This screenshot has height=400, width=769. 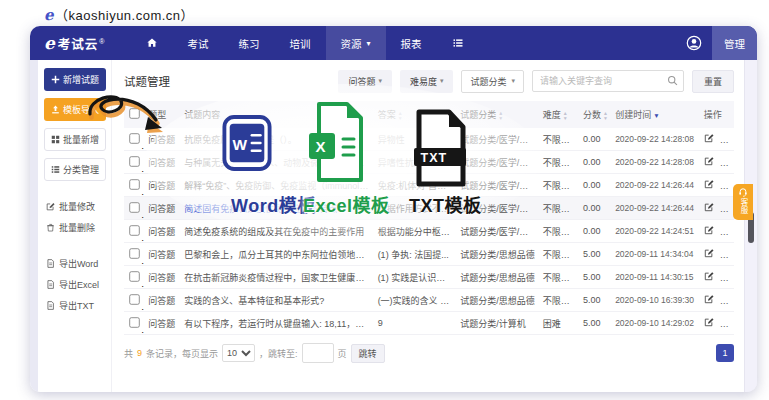 I want to click on nav-item-reports: 报表, so click(x=412, y=43).